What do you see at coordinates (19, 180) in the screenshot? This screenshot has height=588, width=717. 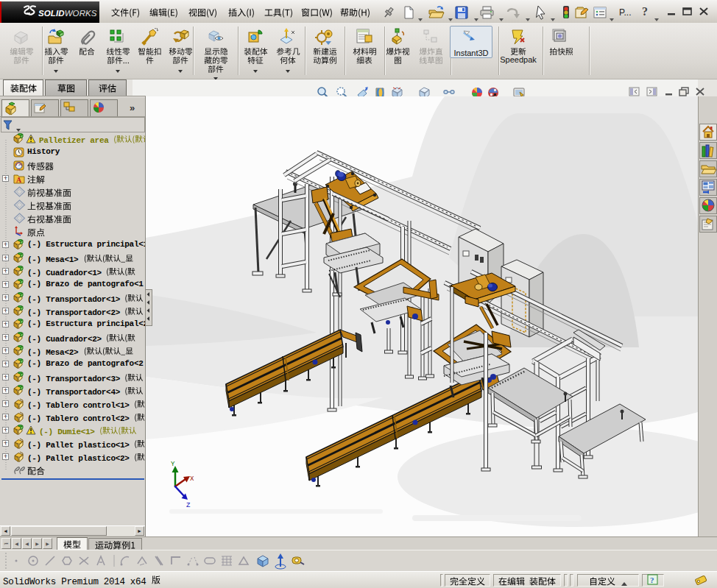 I see `svg-text: A` at bounding box center [19, 180].